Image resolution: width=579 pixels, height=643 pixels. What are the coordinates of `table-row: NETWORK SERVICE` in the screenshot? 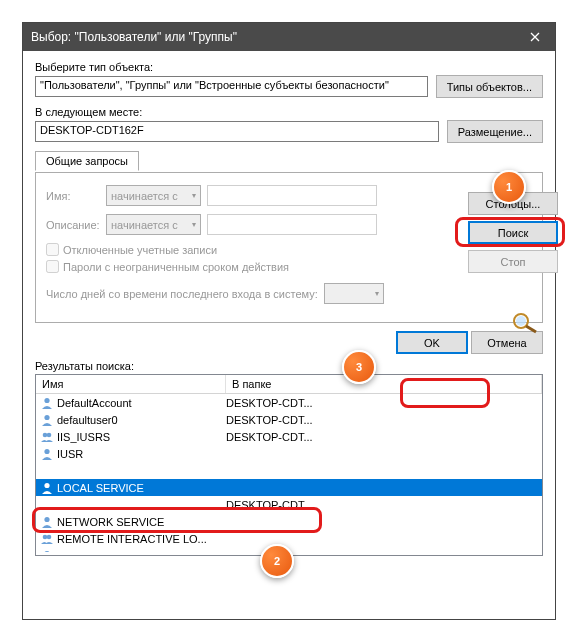 It's located at (289, 522).